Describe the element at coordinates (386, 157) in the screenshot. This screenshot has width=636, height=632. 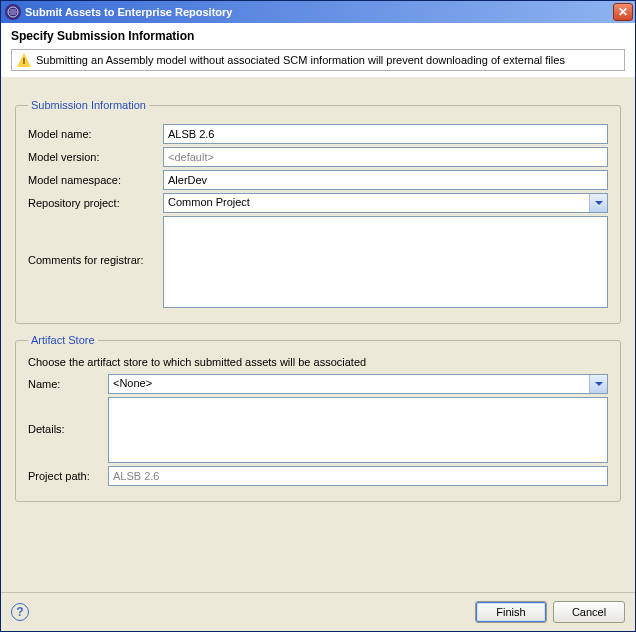
I see `model-version-input` at that location.